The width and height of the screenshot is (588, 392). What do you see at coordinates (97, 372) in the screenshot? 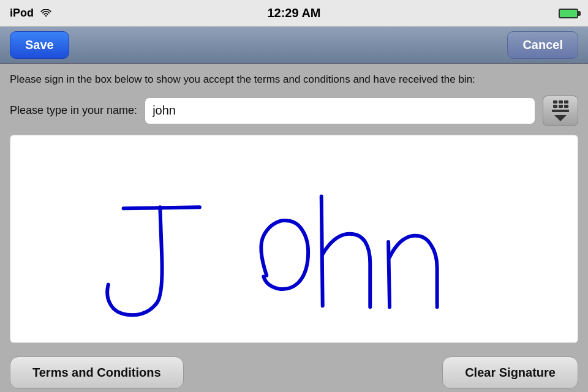
I see `terms-conditions-button: Terms and Conditions` at bounding box center [97, 372].